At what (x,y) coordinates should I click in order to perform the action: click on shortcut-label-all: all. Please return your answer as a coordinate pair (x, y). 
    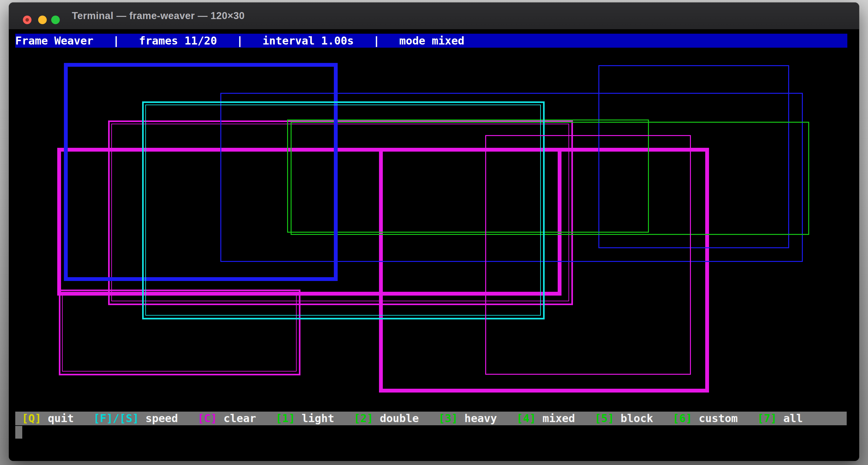
    Looking at the image, I should click on (790, 418).